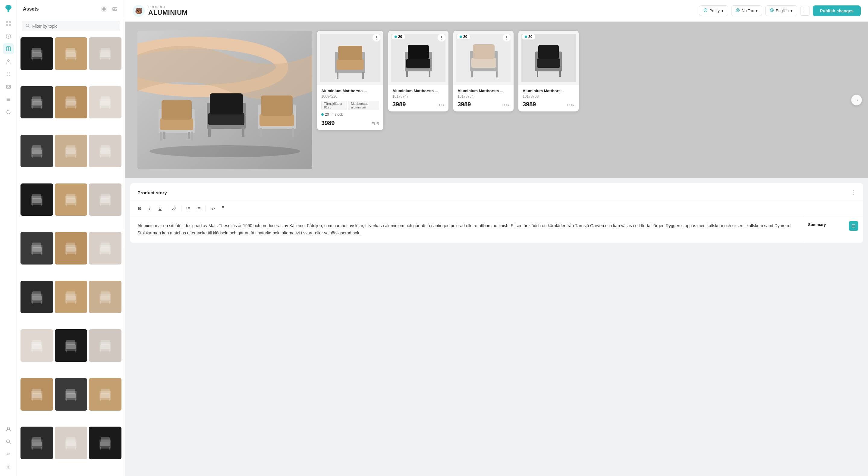 This screenshot has width=868, height=476. I want to click on topbar: 🐻 Product ALUMINIUM Pretty ▾, so click(497, 11).